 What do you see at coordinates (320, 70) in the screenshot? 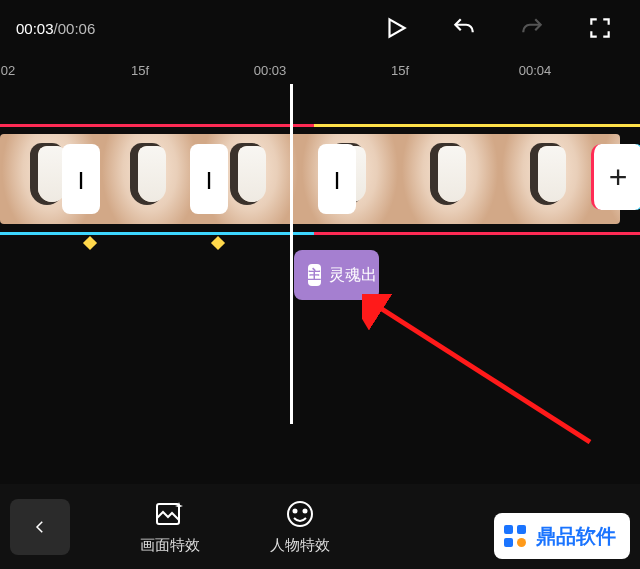
I see `timeline-ruler: 0215f00:0315f00:04` at bounding box center [320, 70].